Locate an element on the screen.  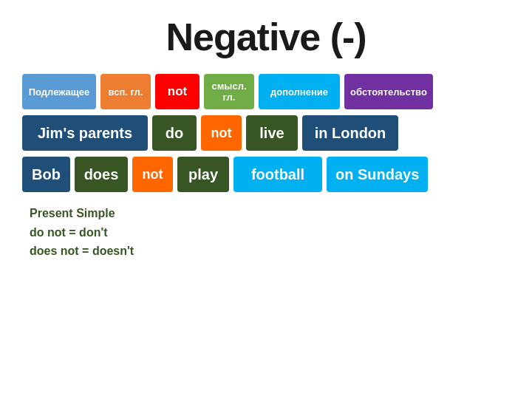
cell-bob: Bob is located at coordinates (46, 174).